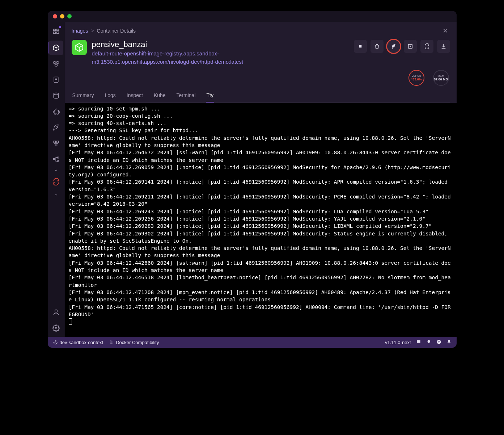 The height and width of the screenshot is (435, 504). I want to click on open-external-button, so click(410, 46).